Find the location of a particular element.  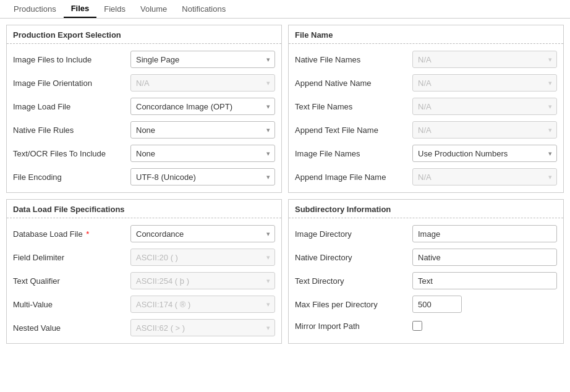

append-text-file-name-label: Append Text File Name is located at coordinates (354, 130).